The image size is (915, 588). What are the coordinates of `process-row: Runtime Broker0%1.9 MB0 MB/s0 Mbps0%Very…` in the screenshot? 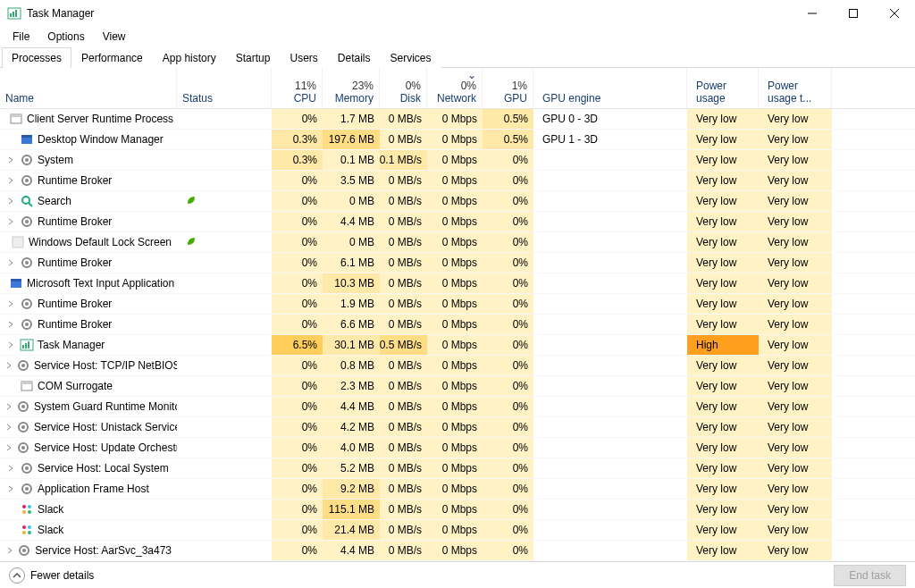 It's located at (458, 304).